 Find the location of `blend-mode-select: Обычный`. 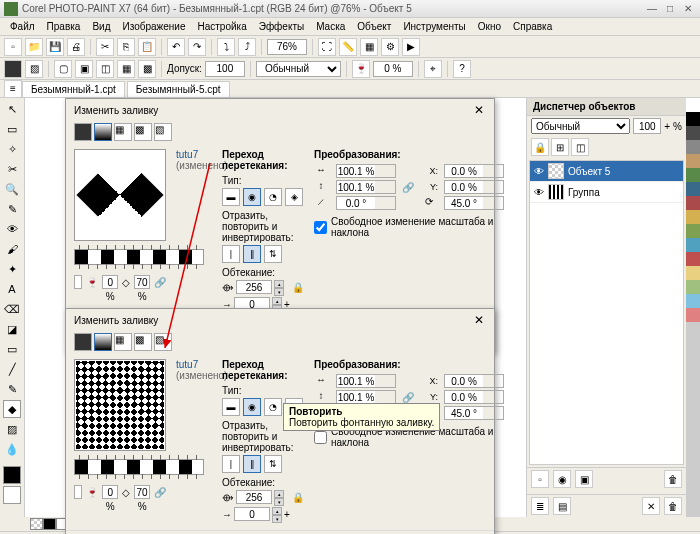

blend-mode-select: Обычный is located at coordinates (298, 69).